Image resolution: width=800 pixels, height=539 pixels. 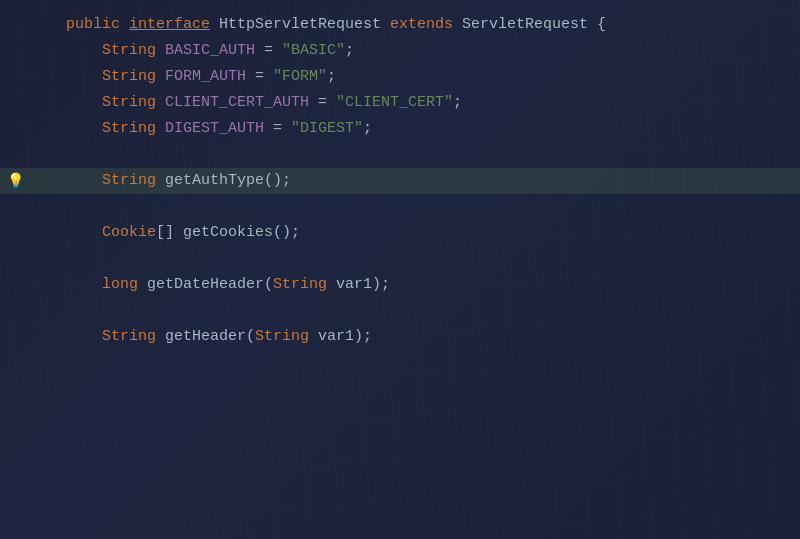 What do you see at coordinates (129, 233) in the screenshot?
I see `token-kw-cookie: Cookie` at bounding box center [129, 233].